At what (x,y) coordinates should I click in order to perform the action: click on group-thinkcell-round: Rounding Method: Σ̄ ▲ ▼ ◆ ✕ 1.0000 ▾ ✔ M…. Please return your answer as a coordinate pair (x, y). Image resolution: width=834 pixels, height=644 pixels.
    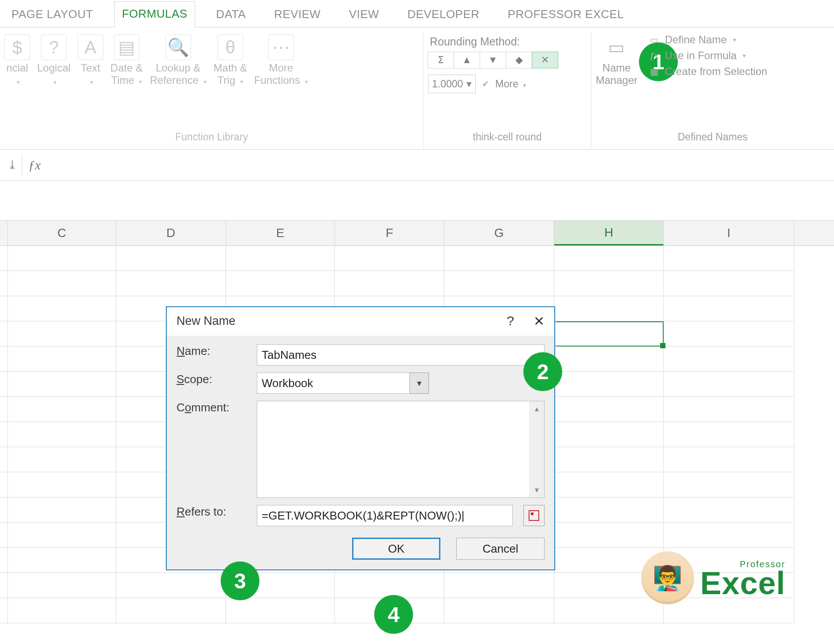
    Looking at the image, I should click on (507, 90).